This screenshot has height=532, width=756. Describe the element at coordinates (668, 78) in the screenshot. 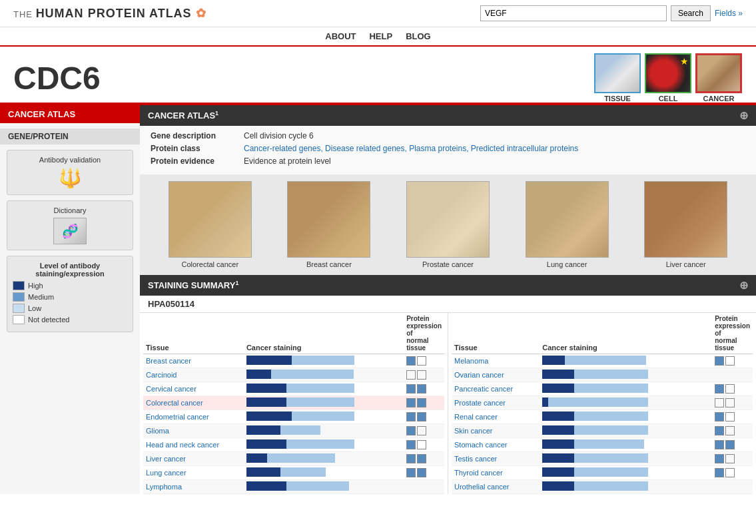

I see `tab-cell: ★ CELL` at that location.